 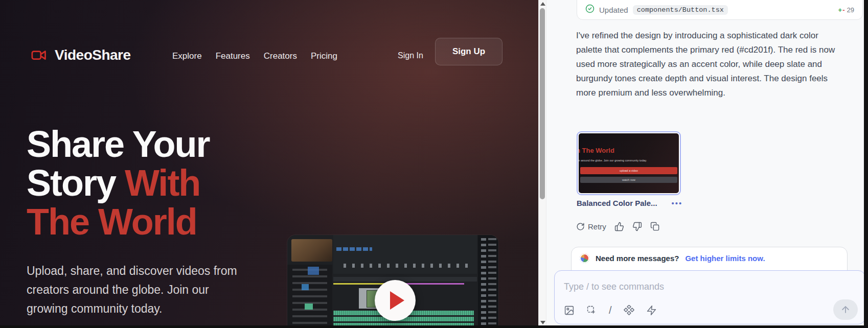 What do you see at coordinates (618, 227) in the screenshot?
I see `message-actions: Retry` at bounding box center [618, 227].